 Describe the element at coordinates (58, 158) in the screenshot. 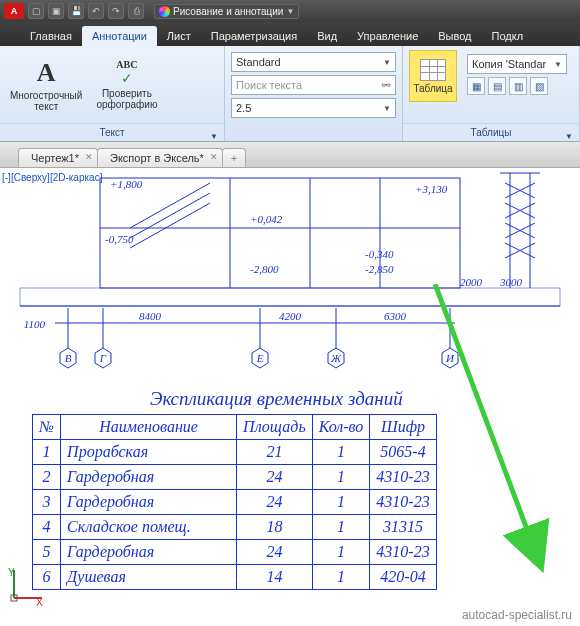

I see `document-tab: Чертеж1*✕` at that location.